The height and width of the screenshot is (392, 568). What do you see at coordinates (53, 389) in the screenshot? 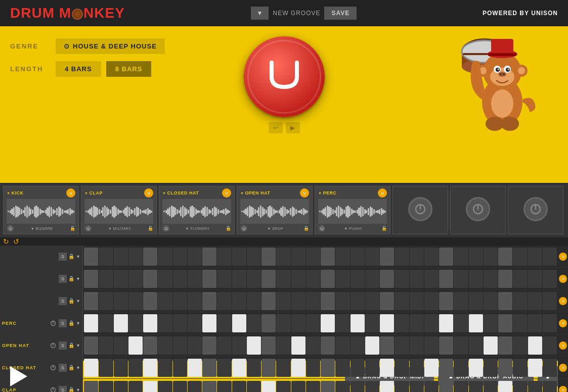
I see `power-button-clap_track` at bounding box center [53, 389].